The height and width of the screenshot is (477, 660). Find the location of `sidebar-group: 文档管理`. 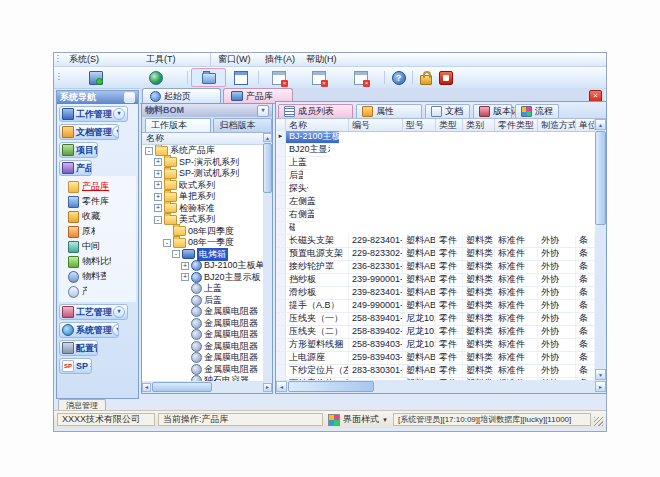

sidebar-group: 文档管理 is located at coordinates (89, 132).